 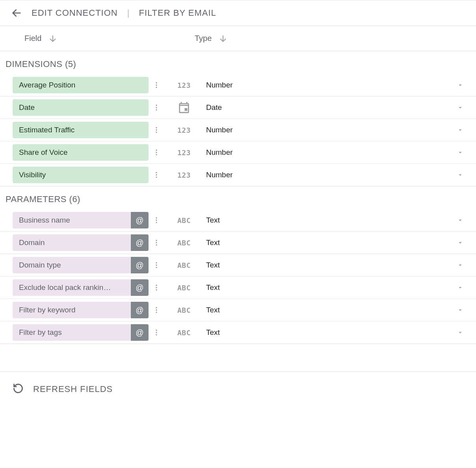 I want to click on parameter-chip: Business name, so click(x=72, y=220).